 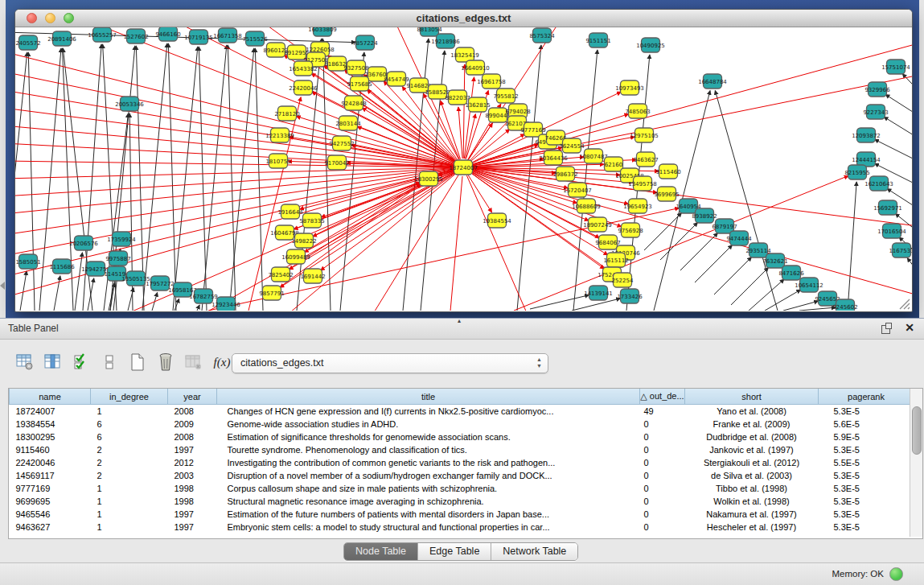 What do you see at coordinates (84, 243) in the screenshot?
I see `graph-node: 20206576` at bounding box center [84, 243].